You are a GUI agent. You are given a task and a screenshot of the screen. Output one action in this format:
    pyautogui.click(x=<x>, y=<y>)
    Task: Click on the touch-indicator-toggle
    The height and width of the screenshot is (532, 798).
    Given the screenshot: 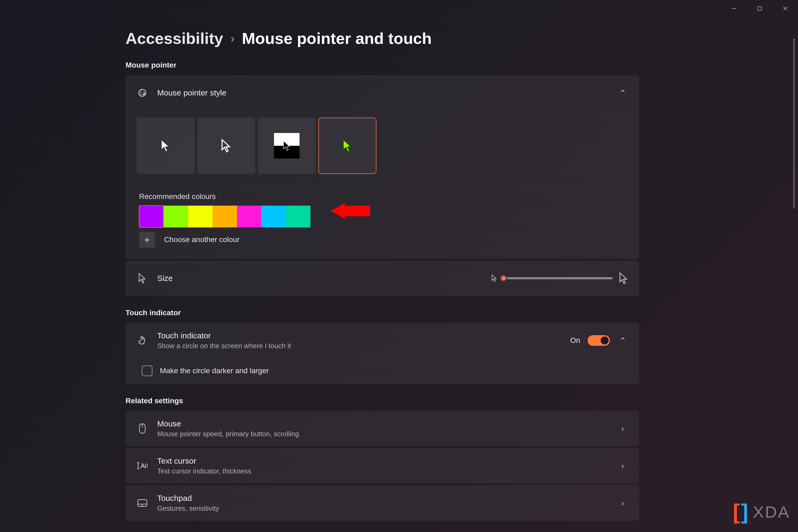 What is the action you would take?
    pyautogui.click(x=599, y=341)
    